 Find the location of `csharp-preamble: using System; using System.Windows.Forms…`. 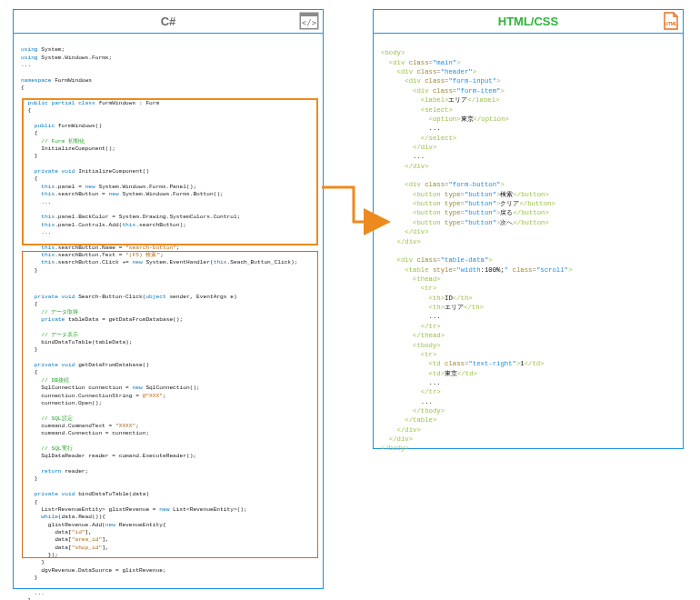

csharp-preamble: using System; using System.Windows.Forms… is located at coordinates (168, 69).